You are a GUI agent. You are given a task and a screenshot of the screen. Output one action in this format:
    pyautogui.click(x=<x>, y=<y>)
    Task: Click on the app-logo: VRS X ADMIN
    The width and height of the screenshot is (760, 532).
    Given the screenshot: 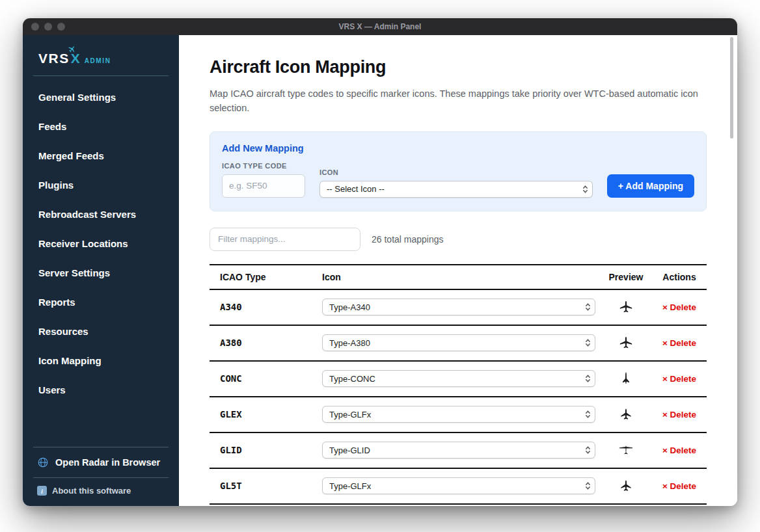 What is the action you would take?
    pyautogui.click(x=101, y=61)
    